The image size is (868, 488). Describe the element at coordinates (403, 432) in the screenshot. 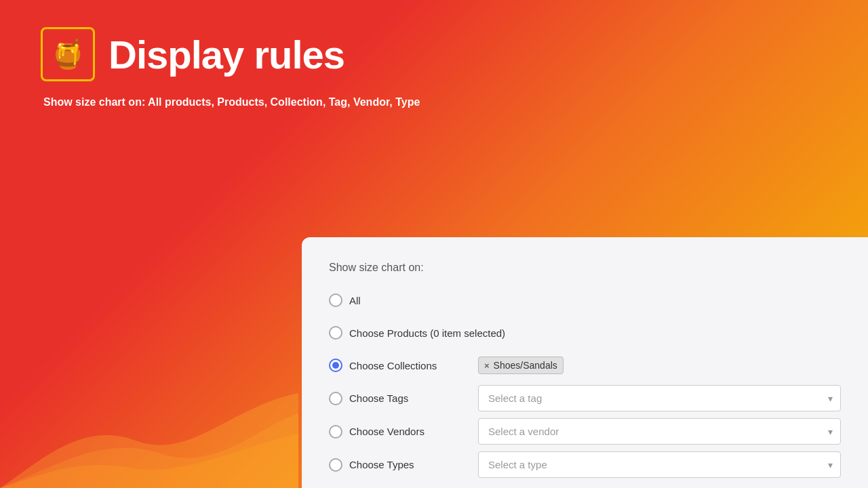

I see `radio-wrapper-vendors: Choose Vendors` at that location.